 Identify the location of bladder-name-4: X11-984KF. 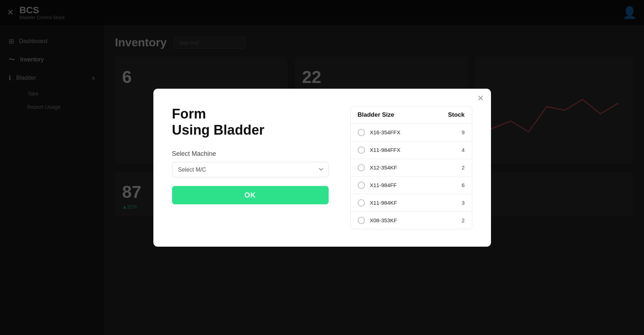
(409, 203).